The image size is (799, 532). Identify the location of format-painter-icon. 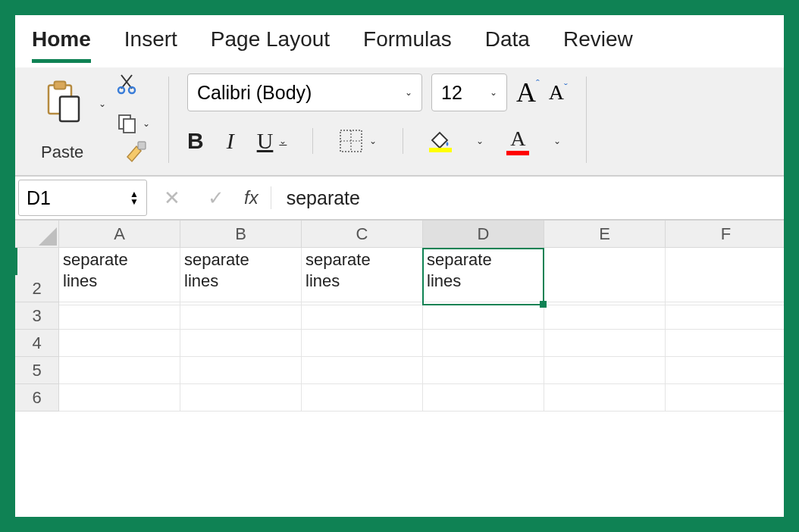
(136, 152).